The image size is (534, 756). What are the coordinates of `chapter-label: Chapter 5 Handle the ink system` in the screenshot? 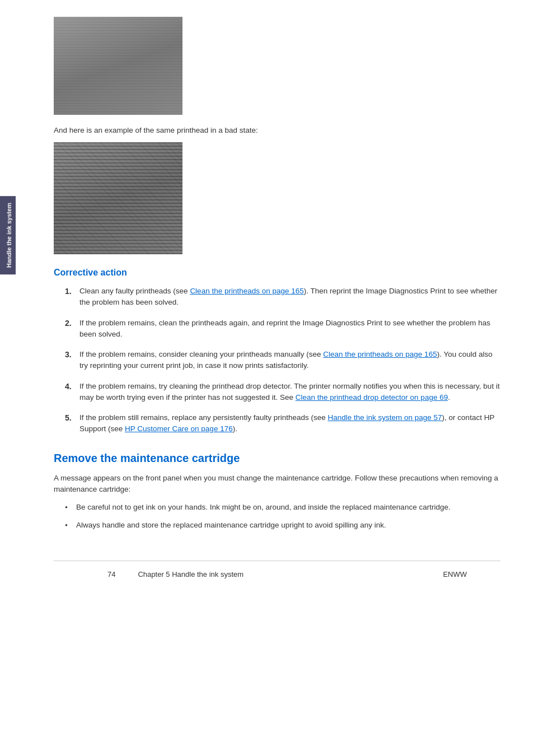 It's located at (190, 575).